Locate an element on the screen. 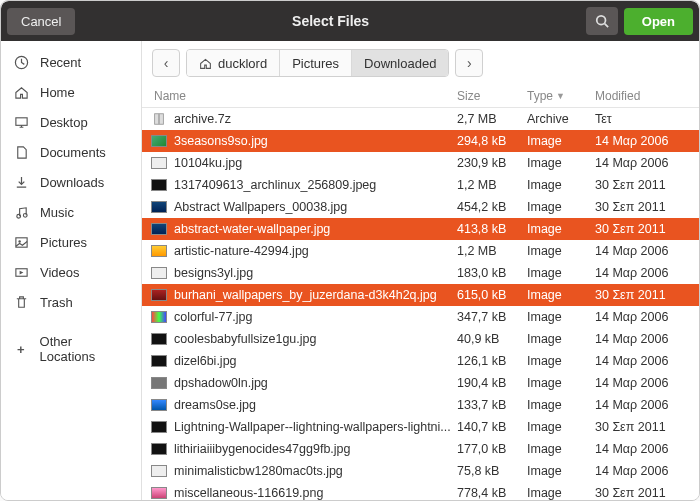  crumb-pictures: Pictures is located at coordinates (316, 63).